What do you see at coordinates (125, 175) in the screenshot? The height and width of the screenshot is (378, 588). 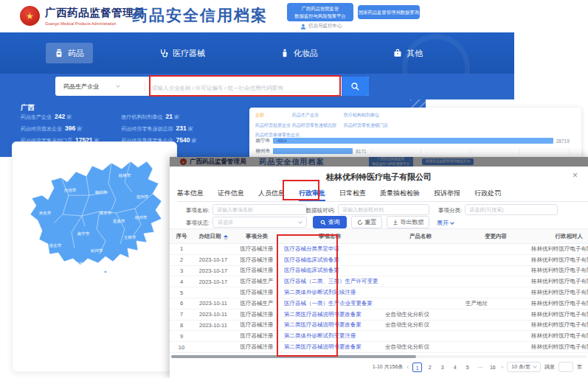 I see `map-city-label: 桂林市` at bounding box center [125, 175].